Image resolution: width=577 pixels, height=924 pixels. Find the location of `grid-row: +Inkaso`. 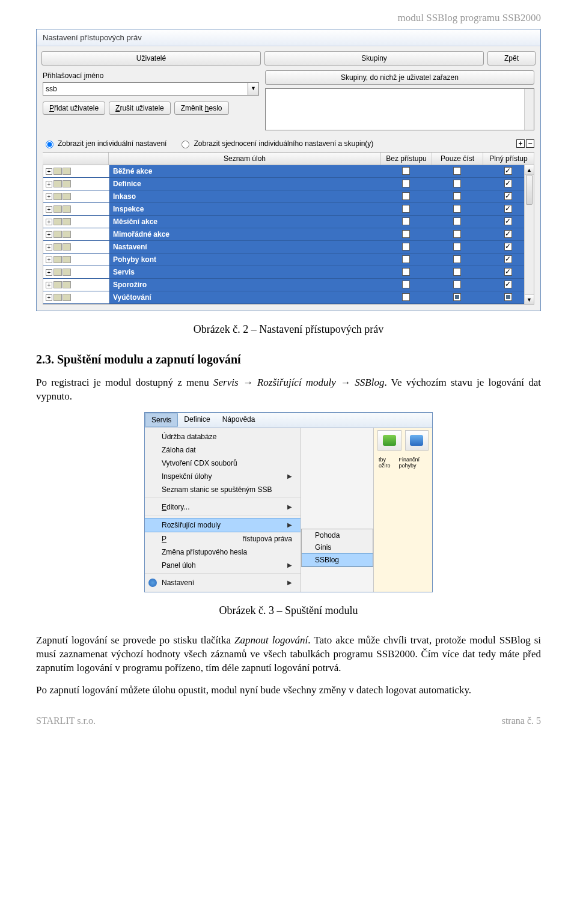

grid-row: +Inkaso is located at coordinates (288, 197).